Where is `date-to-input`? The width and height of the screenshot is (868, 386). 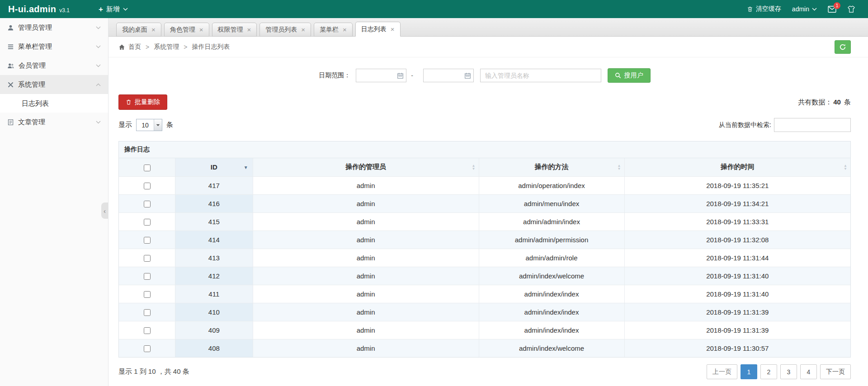
date-to-input is located at coordinates (448, 75).